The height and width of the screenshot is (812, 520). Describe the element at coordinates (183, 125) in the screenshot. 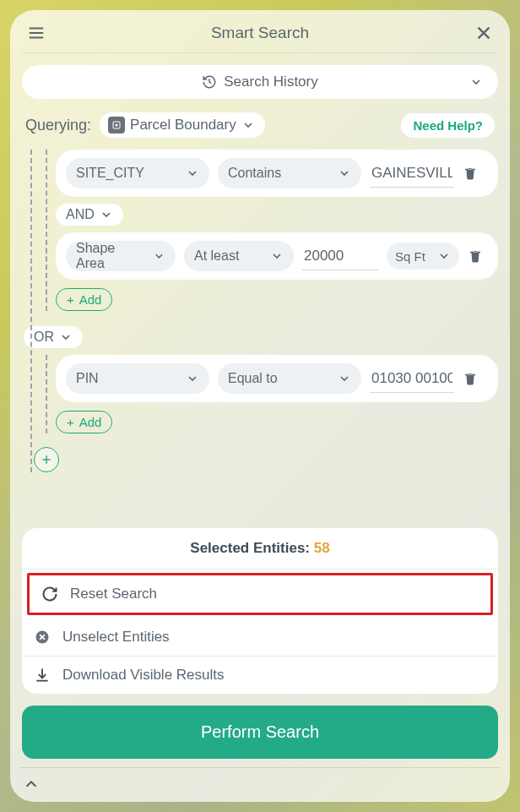

I see `layer-name: Parcel Boundary` at that location.